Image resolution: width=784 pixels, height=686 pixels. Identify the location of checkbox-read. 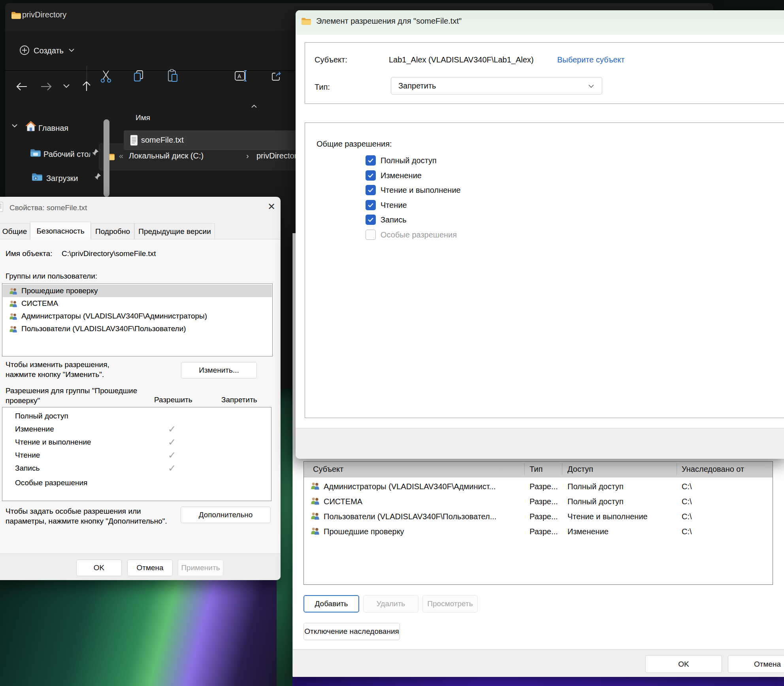
(371, 205).